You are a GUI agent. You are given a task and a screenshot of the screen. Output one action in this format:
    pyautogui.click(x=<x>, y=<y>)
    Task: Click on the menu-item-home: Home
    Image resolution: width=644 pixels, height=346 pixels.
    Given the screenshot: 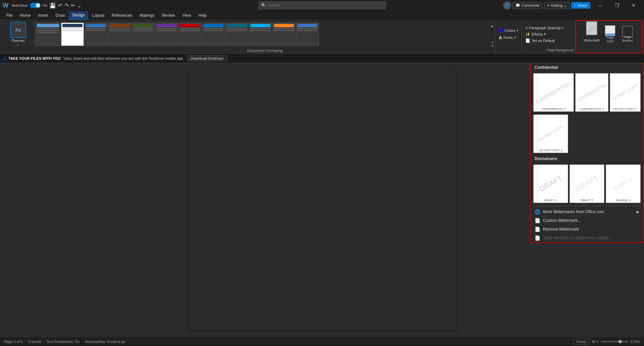 What is the action you would take?
    pyautogui.click(x=25, y=15)
    